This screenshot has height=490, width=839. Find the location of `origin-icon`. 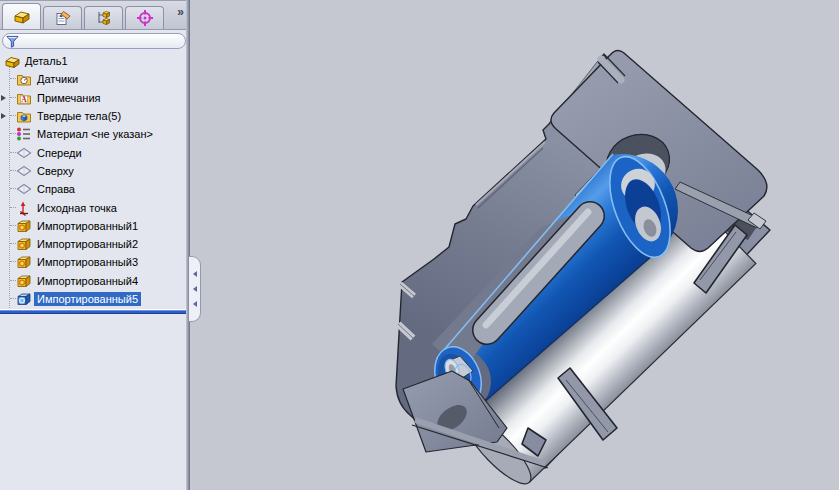

origin-icon is located at coordinates (24, 208).